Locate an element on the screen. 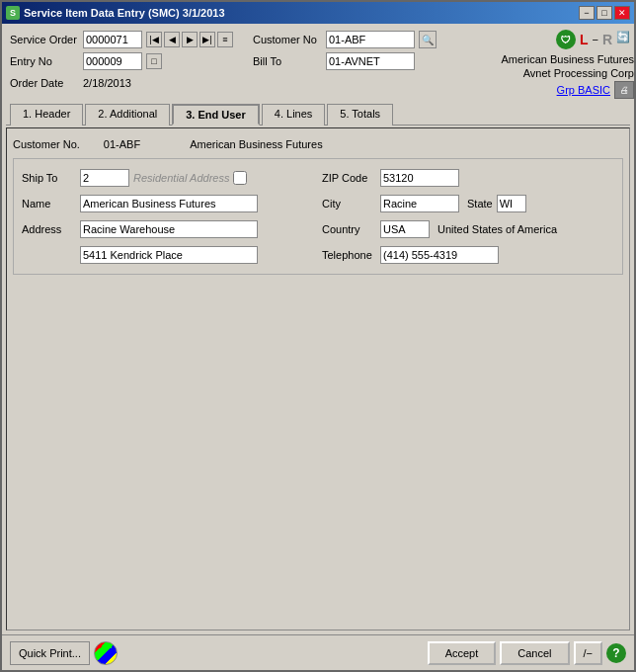 The height and width of the screenshot is (672, 636). customer-no-label: Customer No is located at coordinates (287, 40).